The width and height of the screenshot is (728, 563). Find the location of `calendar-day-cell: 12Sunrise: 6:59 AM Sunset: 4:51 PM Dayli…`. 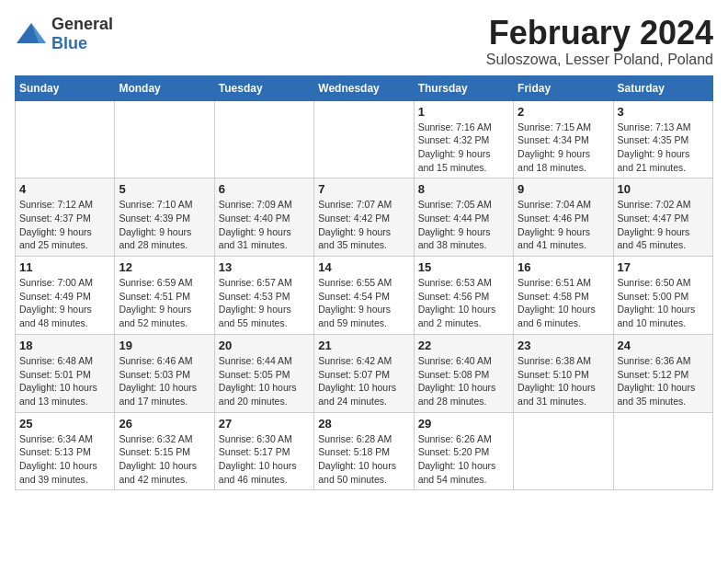

calendar-day-cell: 12Sunrise: 6:59 AM Sunset: 4:51 PM Dayli… is located at coordinates (165, 296).